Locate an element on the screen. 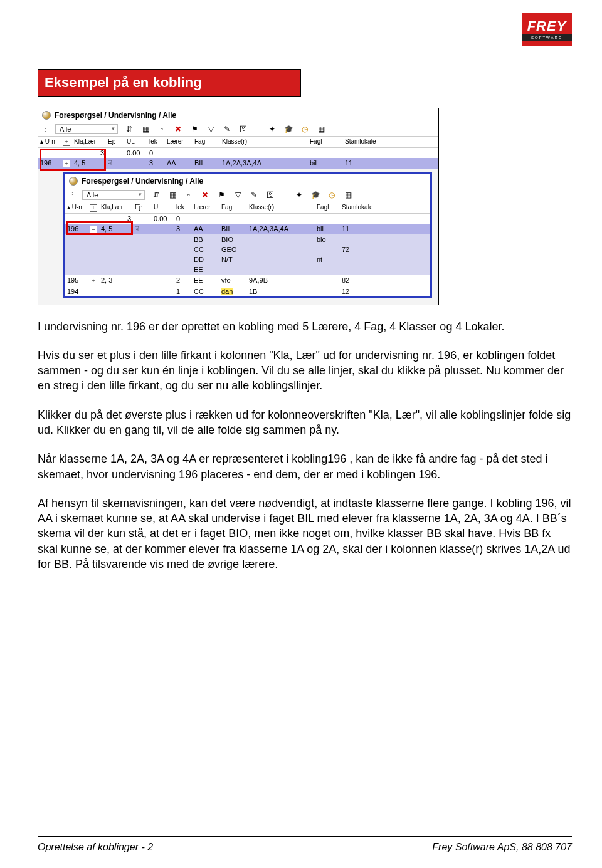  paragraph: Af hensyn til skemavisningen, kan det væ… is located at coordinates (305, 534).